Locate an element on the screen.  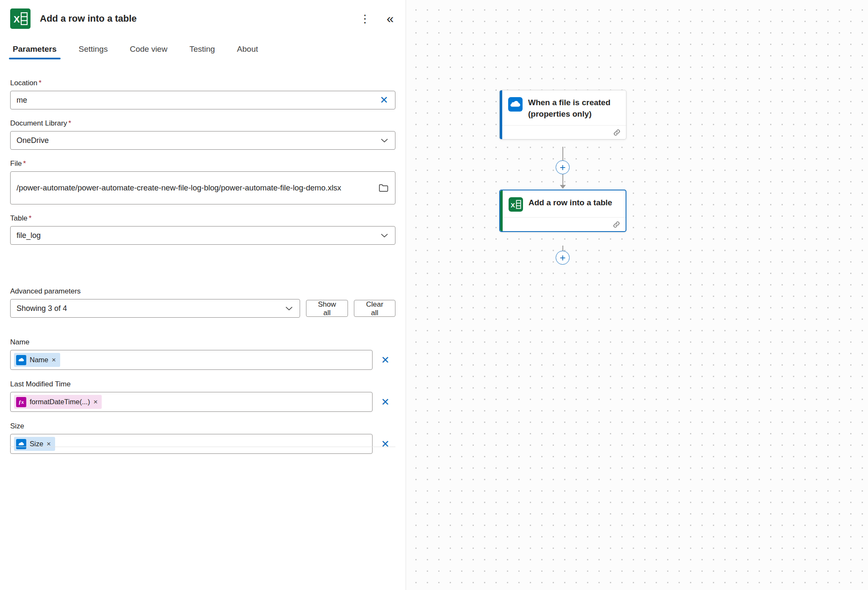
file-field: File* /power-automate/power-automate-cre… is located at coordinates (203, 182).